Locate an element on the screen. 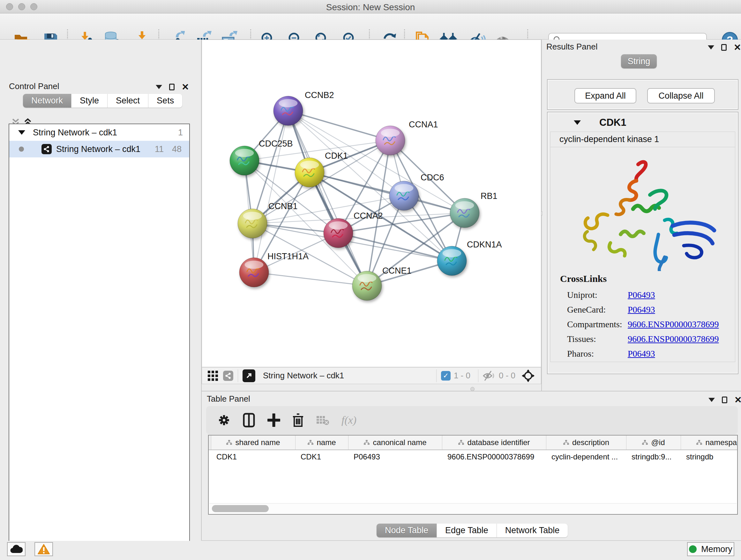 Image resolution: width=741 pixels, height=560 pixels. table-toolbar: f(x) is located at coordinates (472, 420).